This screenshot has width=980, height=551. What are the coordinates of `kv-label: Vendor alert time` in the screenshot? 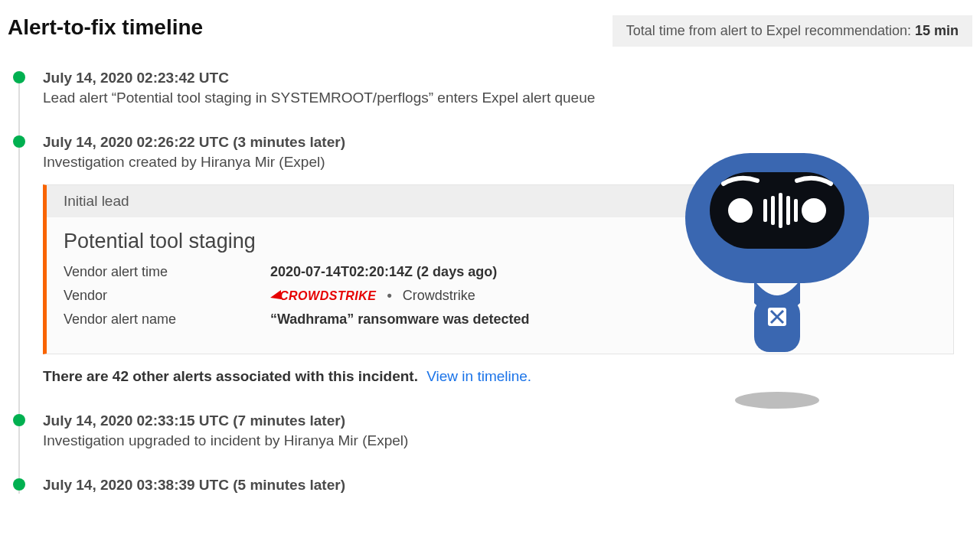 It's located at (167, 272).